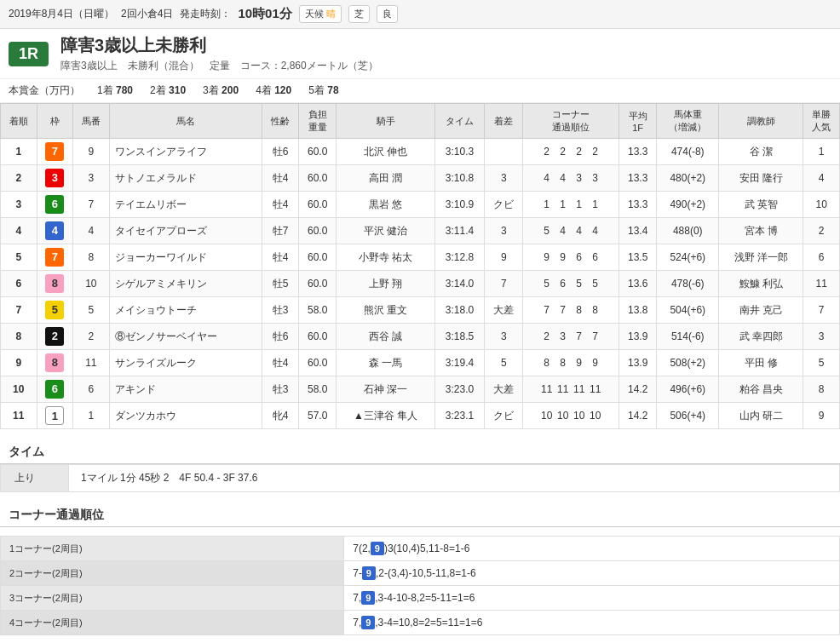  What do you see at coordinates (421, 337) in the screenshot?
I see `table-row: 8 2 2 ⑧ゼンノサーベイヤー 牡6 60.0 西谷 誠 3:18.5 3 2…` at bounding box center [421, 337].